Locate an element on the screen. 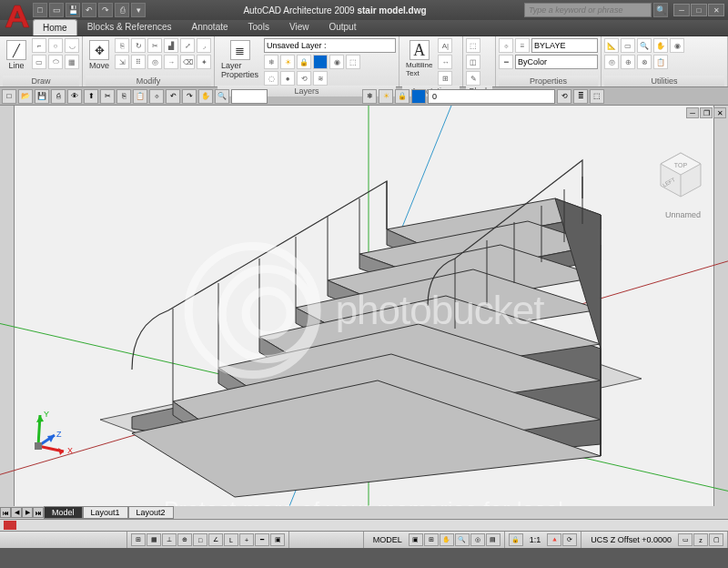 The image size is (728, 568). extend-icon: → is located at coordinates (171, 62).